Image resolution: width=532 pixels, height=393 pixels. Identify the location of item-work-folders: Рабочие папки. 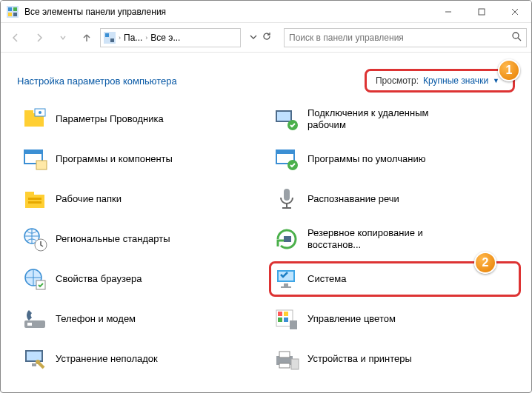
(143, 199).